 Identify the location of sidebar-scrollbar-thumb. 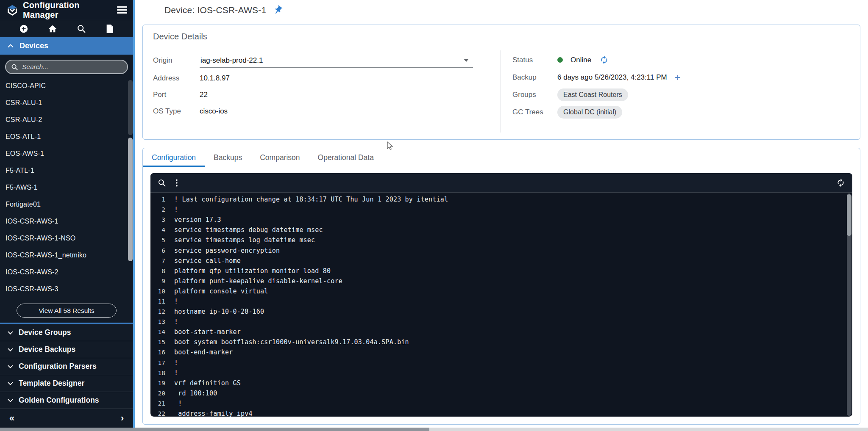
(131, 199).